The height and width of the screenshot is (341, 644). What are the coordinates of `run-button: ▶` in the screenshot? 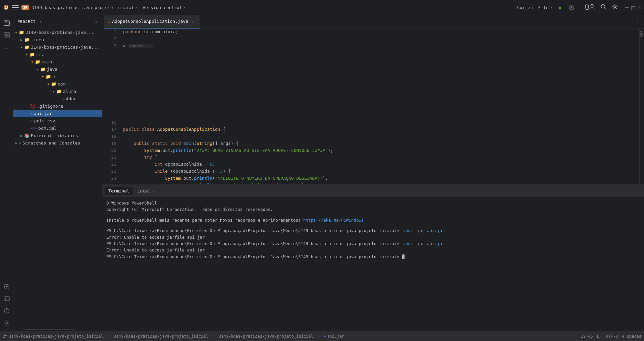 It's located at (560, 7).